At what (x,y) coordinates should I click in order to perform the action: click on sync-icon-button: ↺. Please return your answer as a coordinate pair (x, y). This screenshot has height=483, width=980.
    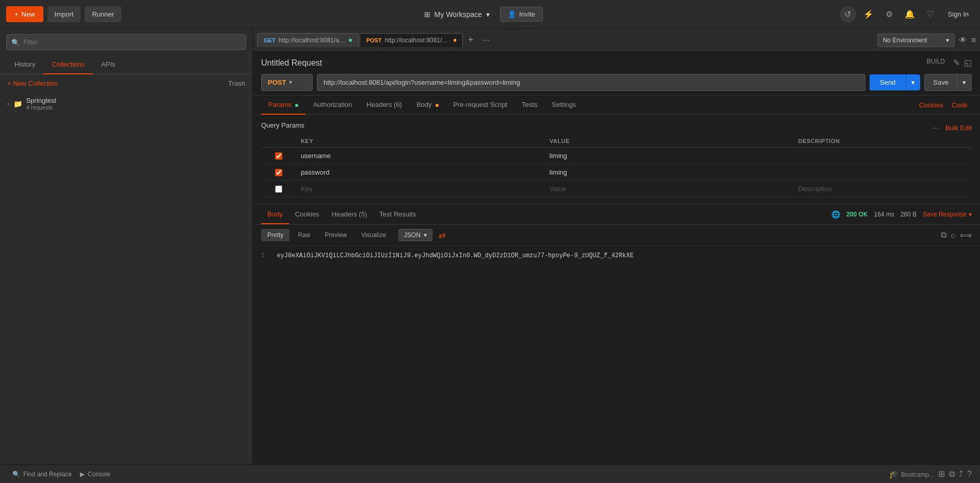
    Looking at the image, I should click on (848, 14).